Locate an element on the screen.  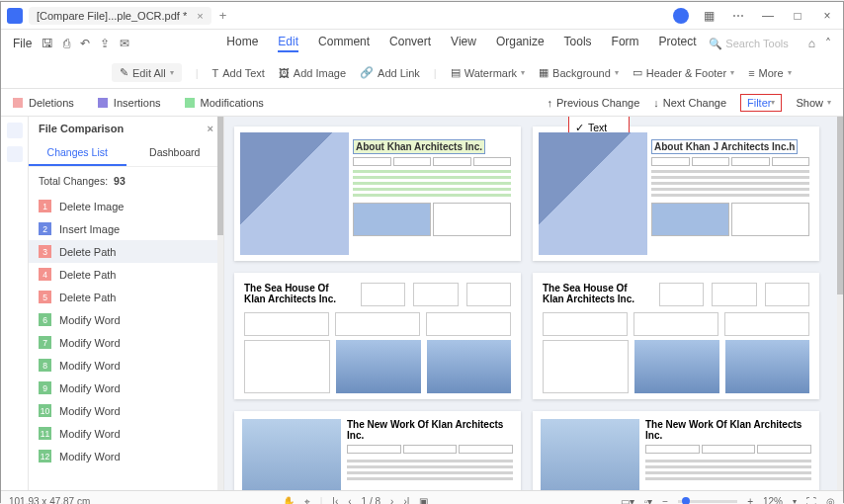
content-scrollbar is located at coordinates (840, 303).